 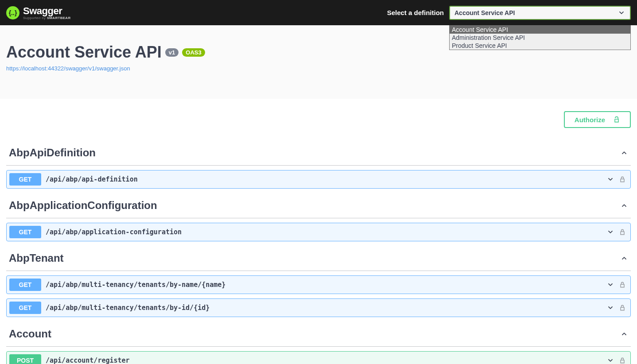 What do you see at coordinates (172, 52) in the screenshot?
I see `version-badge: v1` at bounding box center [172, 52].